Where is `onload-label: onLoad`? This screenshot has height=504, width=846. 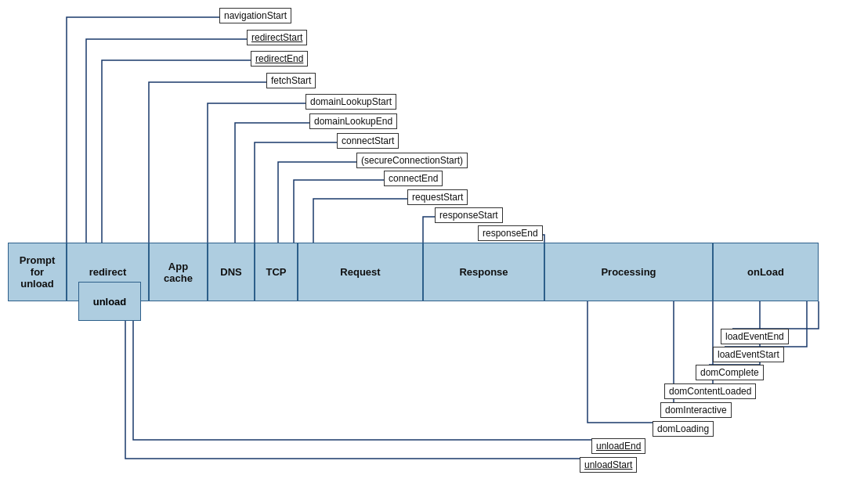 onload-label: onLoad is located at coordinates (766, 272).